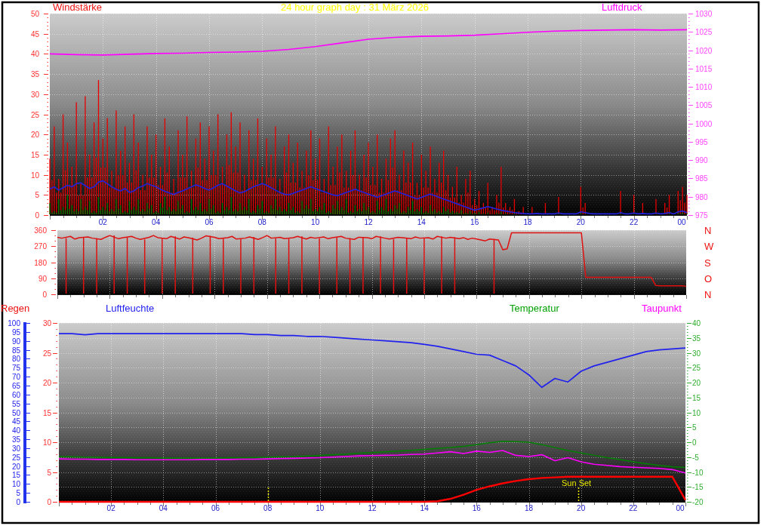 This screenshot has height=532, width=773. I want to click on rain-title: Regen, so click(15, 308).